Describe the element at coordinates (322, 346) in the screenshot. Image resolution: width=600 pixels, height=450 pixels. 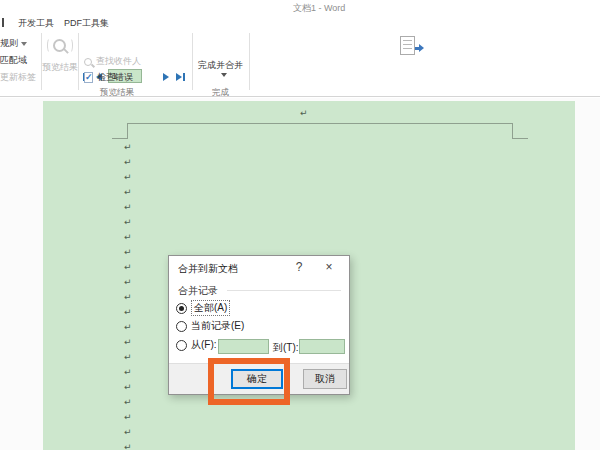
I see `to-record-input` at that location.